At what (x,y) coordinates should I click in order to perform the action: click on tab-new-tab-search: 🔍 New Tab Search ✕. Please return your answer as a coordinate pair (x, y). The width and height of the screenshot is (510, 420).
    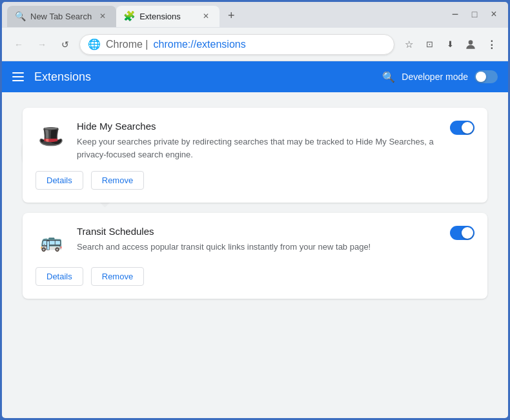
    Looking at the image, I should click on (62, 17).